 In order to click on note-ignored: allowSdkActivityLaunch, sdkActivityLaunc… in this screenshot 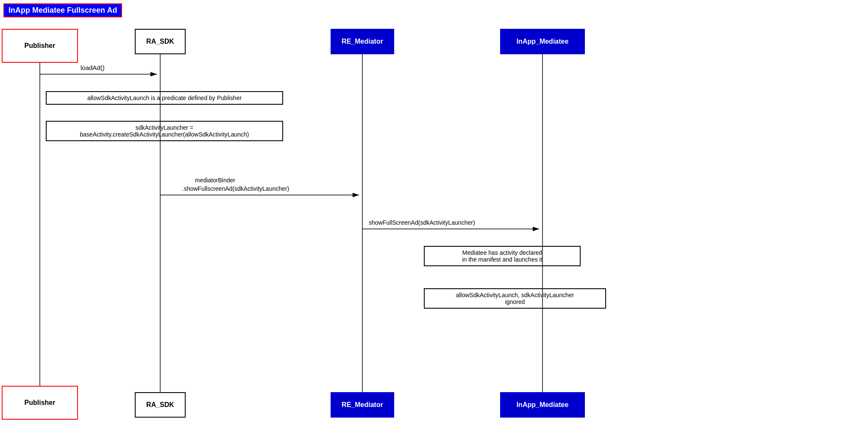, I will do `click(515, 298)`.